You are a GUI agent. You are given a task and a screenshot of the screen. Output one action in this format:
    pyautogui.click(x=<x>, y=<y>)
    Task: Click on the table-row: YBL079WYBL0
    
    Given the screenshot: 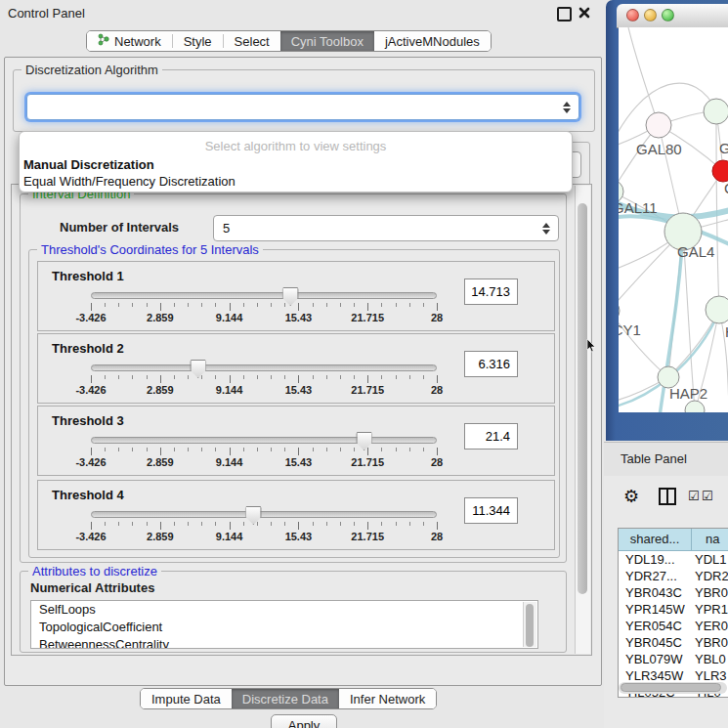 What is the action you would take?
    pyautogui.click(x=673, y=659)
    